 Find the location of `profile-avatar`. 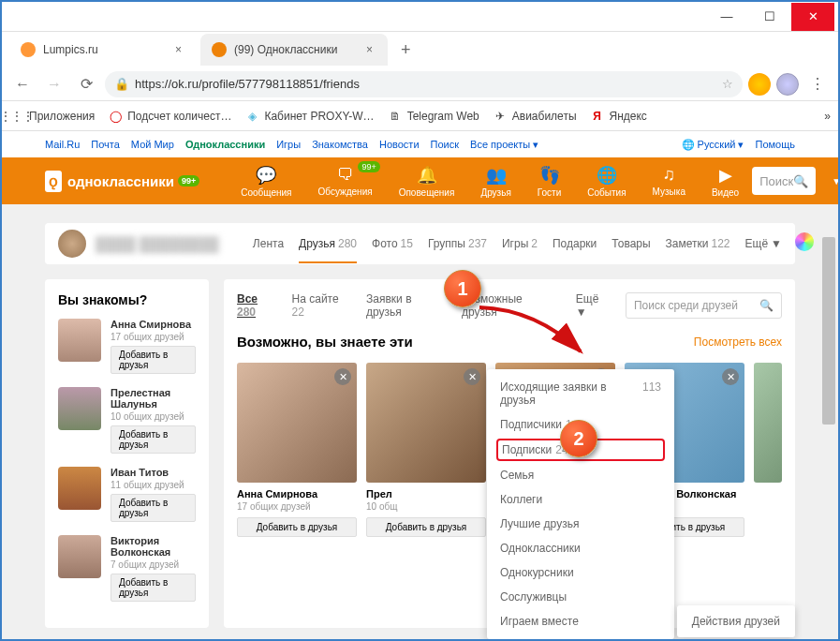

profile-avatar is located at coordinates (72, 244).